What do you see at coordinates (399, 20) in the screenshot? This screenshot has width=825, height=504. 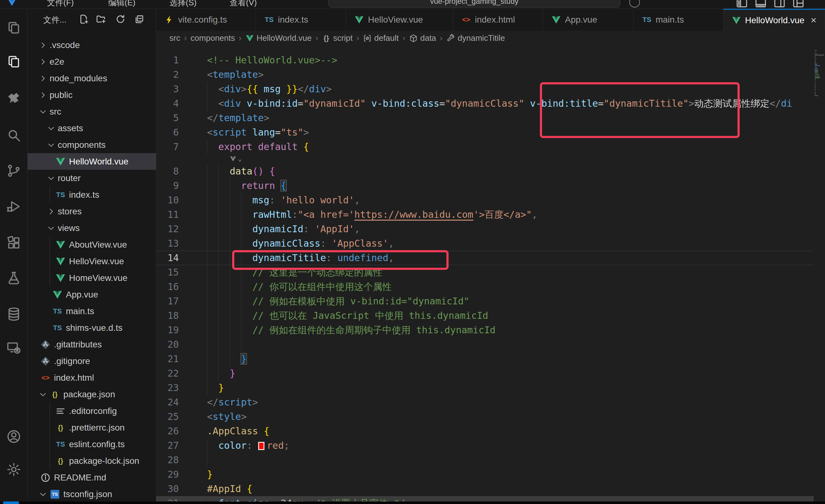 I see `tab-HelloView.vue: HelloView.vue` at bounding box center [399, 20].